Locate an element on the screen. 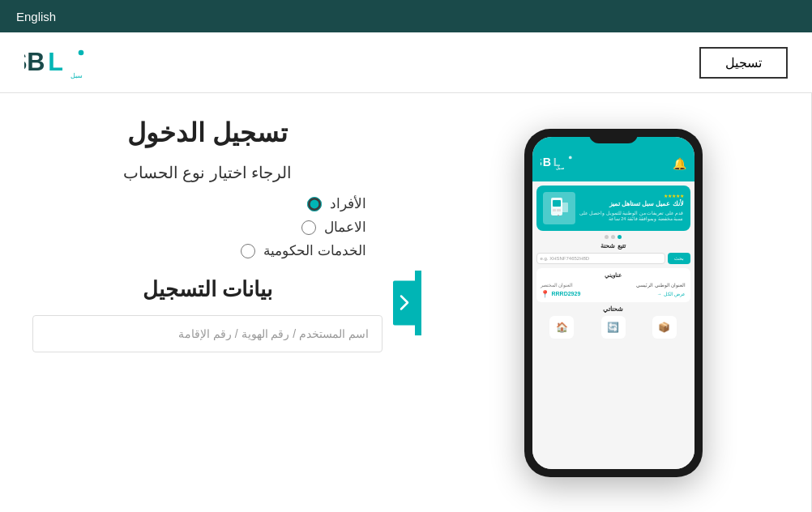 The height and width of the screenshot is (512, 812). track-row: بحث e.g. XHSNF74652H8D is located at coordinates (613, 258).